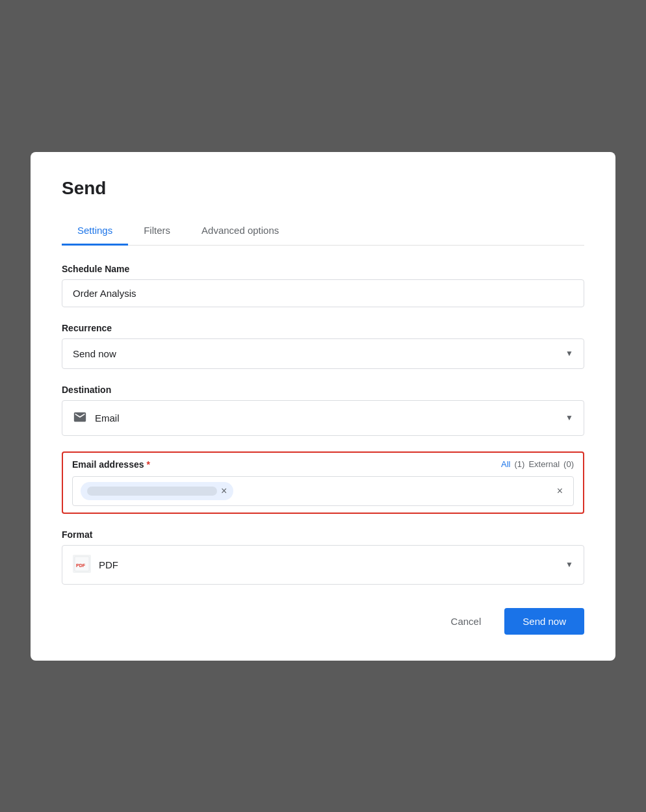  I want to click on tab-settings: Settings, so click(95, 231).